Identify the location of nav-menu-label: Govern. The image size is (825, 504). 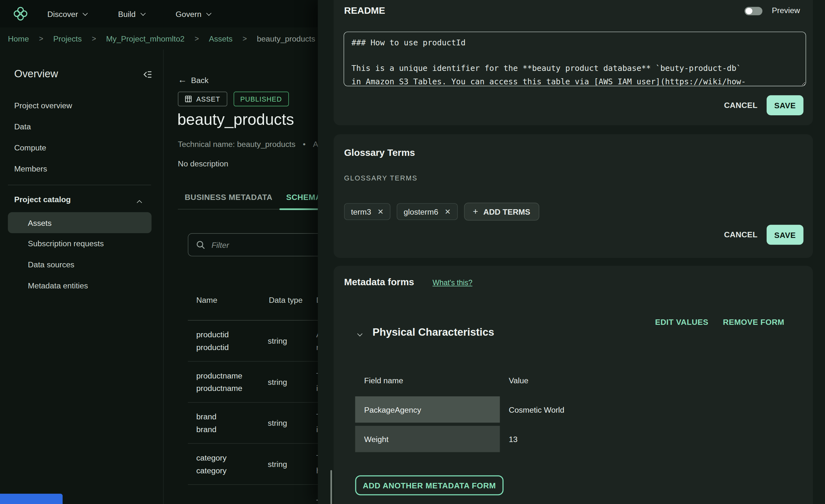
(189, 14).